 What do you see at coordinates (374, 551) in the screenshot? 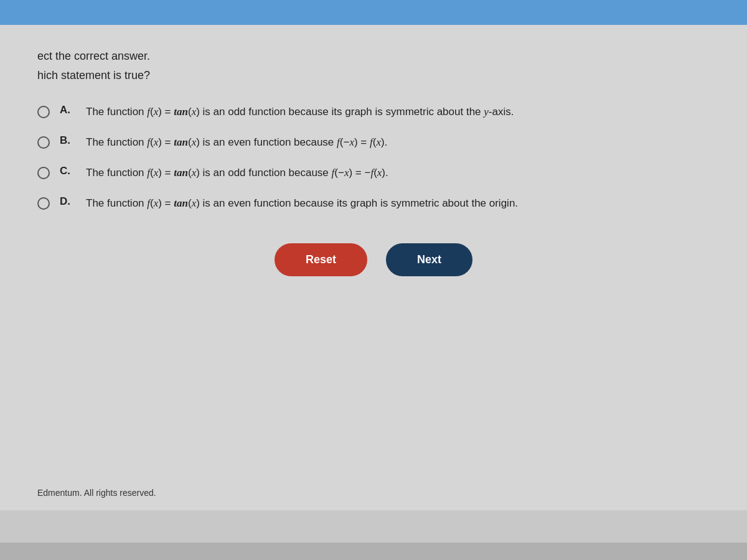
I see `bottom-bar` at bounding box center [374, 551].